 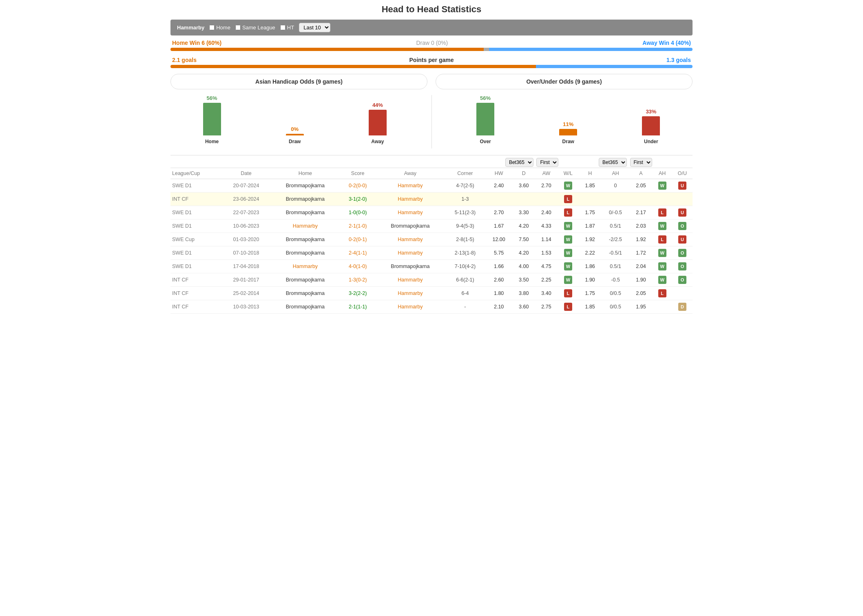 What do you see at coordinates (568, 174) in the screenshot?
I see `th-wl: W/L` at bounding box center [568, 174].